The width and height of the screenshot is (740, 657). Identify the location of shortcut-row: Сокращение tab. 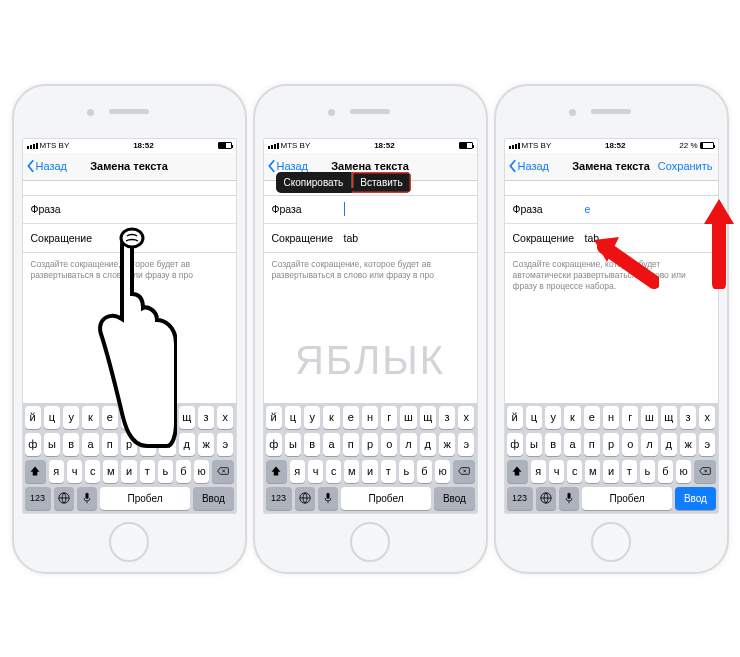
(612, 238).